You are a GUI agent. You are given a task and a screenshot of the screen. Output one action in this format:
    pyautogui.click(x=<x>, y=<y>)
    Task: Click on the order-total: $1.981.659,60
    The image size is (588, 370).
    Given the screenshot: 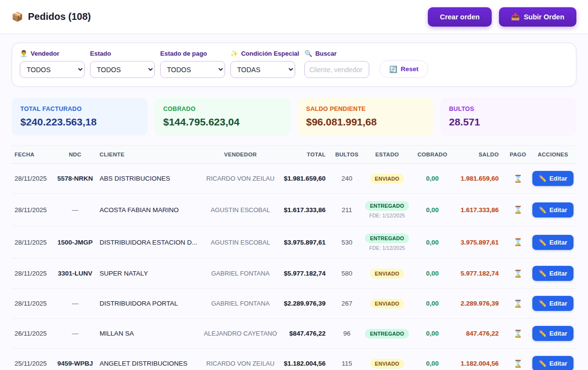 What is the action you would take?
    pyautogui.click(x=306, y=179)
    